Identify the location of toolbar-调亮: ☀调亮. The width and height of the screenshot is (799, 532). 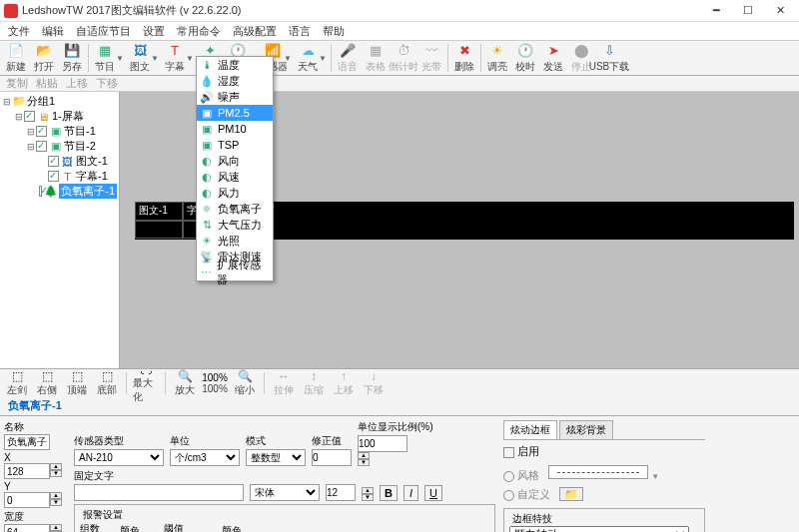
(497, 58).